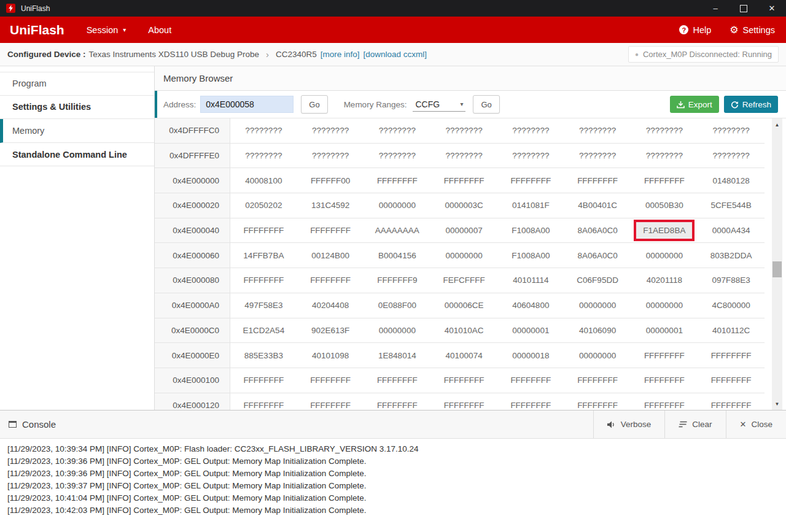 The image size is (786, 532). I want to click on memory-cell: 4C800000, so click(731, 306).